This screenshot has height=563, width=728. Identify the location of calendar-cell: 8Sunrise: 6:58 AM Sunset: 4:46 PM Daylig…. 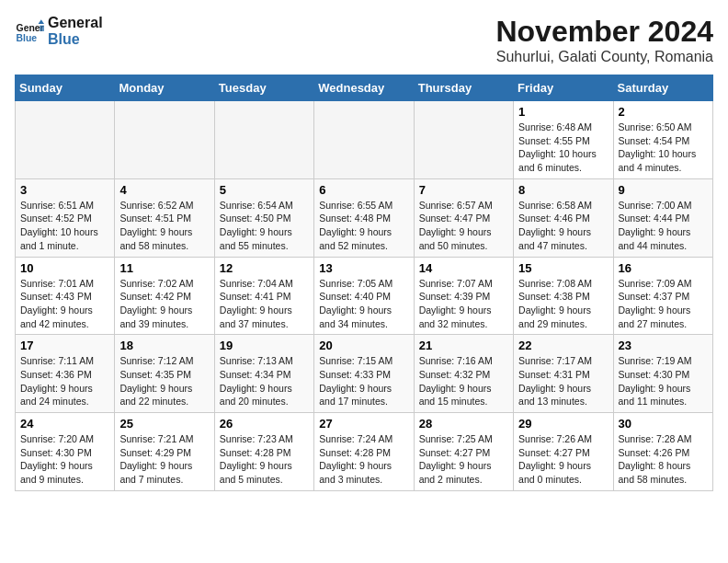
(563, 217).